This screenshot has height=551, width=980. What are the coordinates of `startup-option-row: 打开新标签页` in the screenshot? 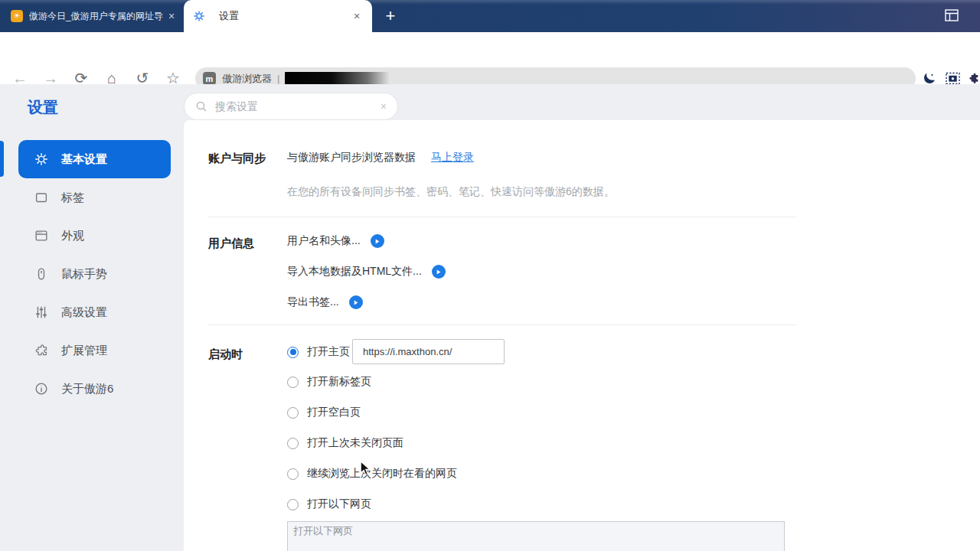 It's located at (329, 382).